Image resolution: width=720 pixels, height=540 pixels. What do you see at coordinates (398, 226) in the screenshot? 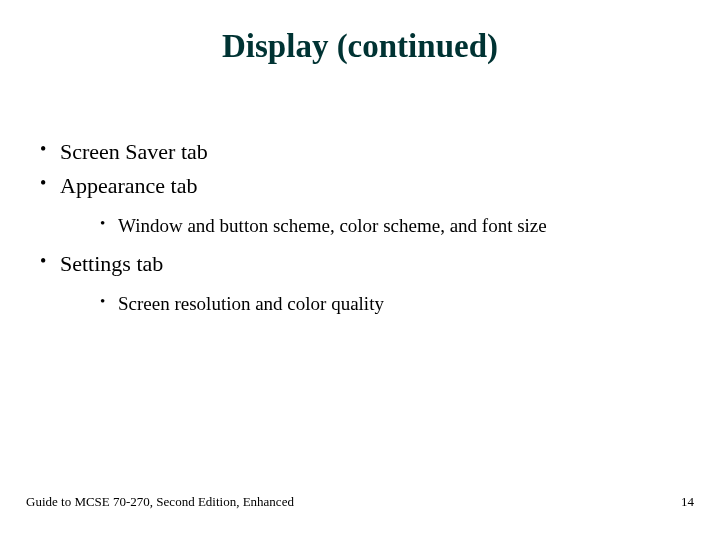
I see `sub-bullet-item: Window and button scheme, color scheme, …` at bounding box center [398, 226].